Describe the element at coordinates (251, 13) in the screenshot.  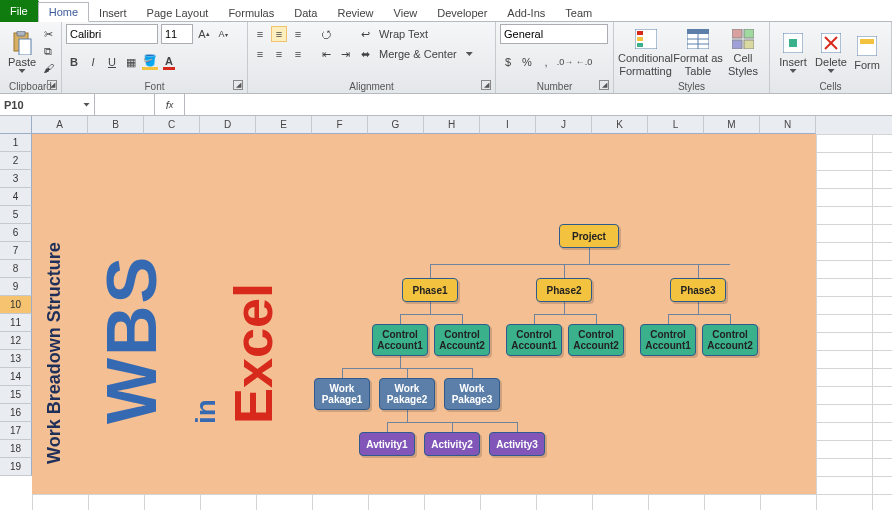
I see `tab-formulas: Formulas` at that location.